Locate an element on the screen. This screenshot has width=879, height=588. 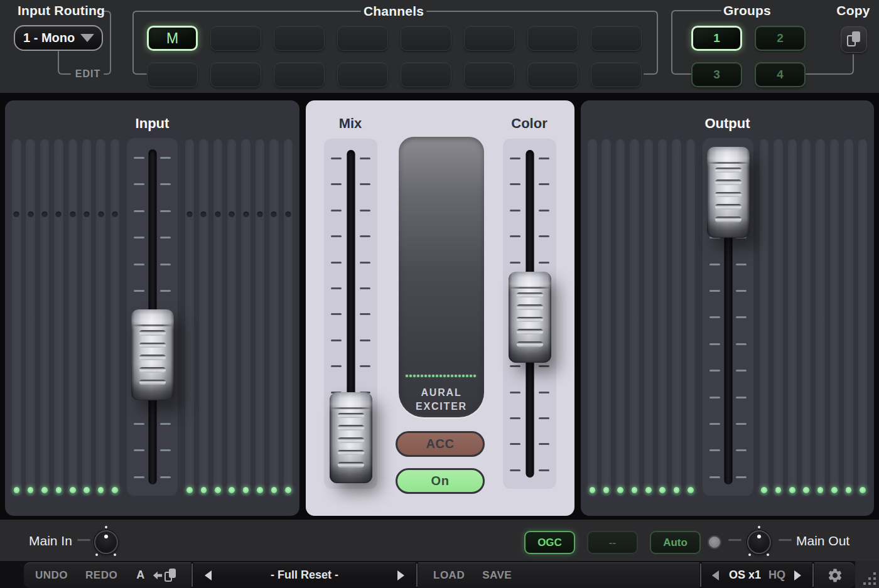
arrow-left-icon is located at coordinates (158, 575).